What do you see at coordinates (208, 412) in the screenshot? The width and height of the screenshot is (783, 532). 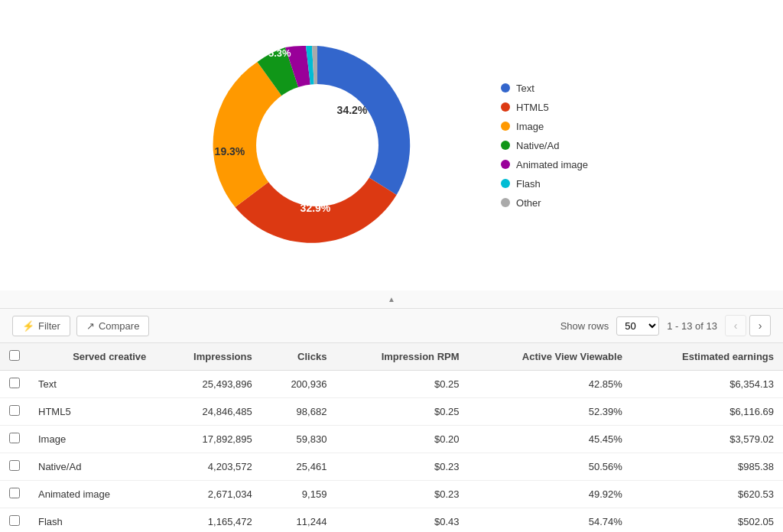 I see `cell-impressions: 24,846,485` at bounding box center [208, 412].